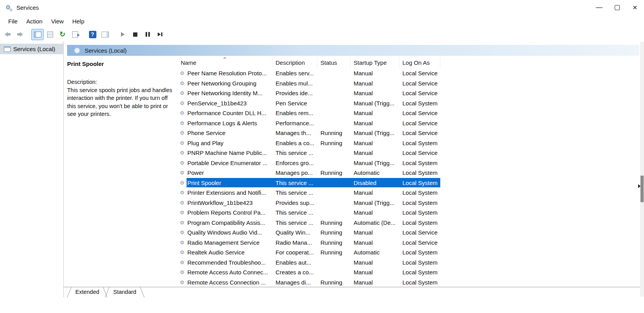 The width and height of the screenshot is (644, 313). I want to click on service-row: ⚙PNRP Machine Name Public...This service…, so click(408, 153).